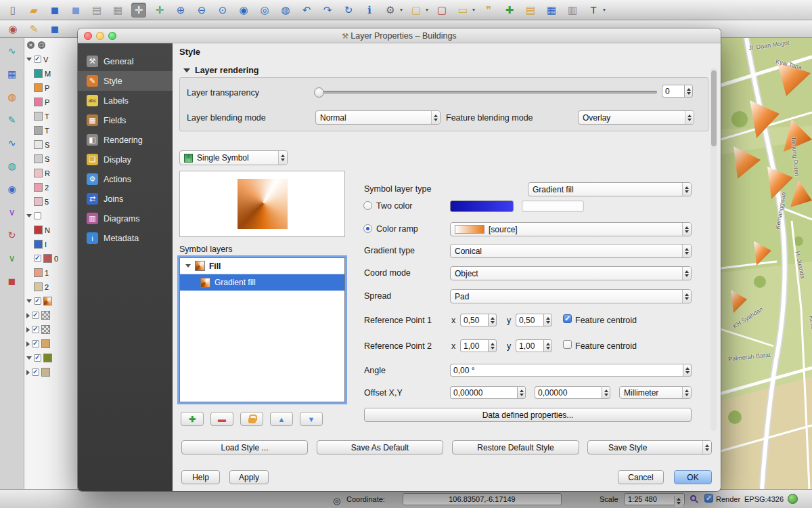  What do you see at coordinates (223, 10) in the screenshot?
I see `zoom-native-icon: ⊙` at bounding box center [223, 10].